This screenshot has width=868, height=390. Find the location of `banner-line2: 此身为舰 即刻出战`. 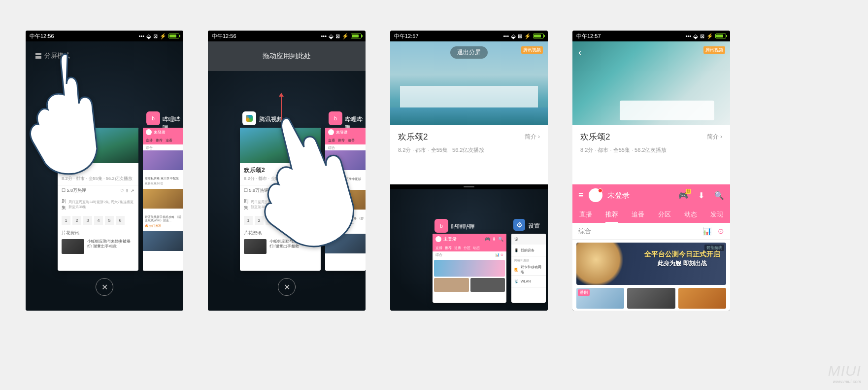

banner-line2: 此身为舰 即刻出战 is located at coordinates (682, 263).